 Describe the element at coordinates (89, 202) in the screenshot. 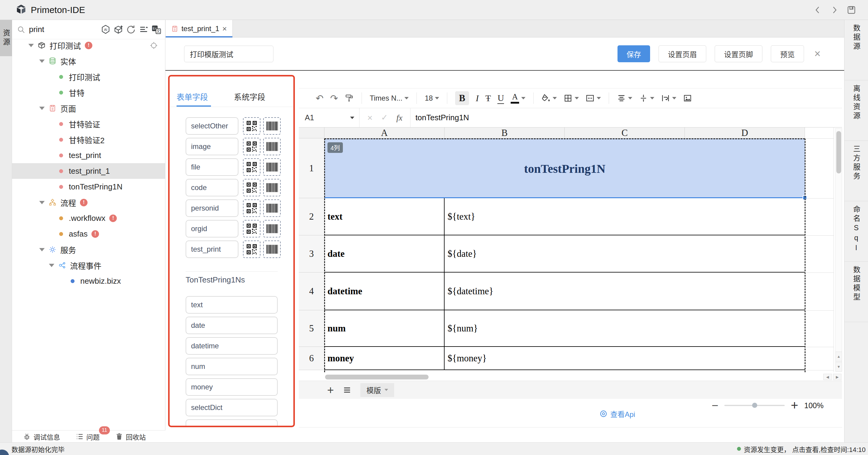

I see `tree-item-流程: 流程!` at that location.